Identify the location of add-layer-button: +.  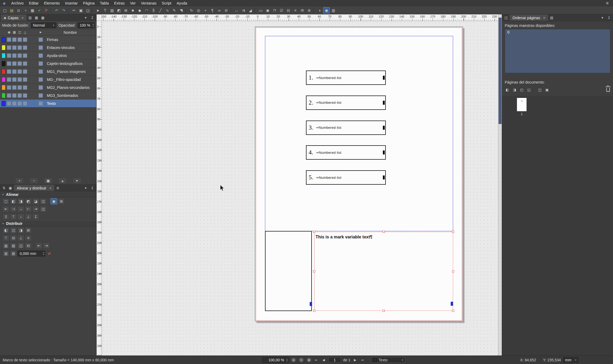
(19, 181).